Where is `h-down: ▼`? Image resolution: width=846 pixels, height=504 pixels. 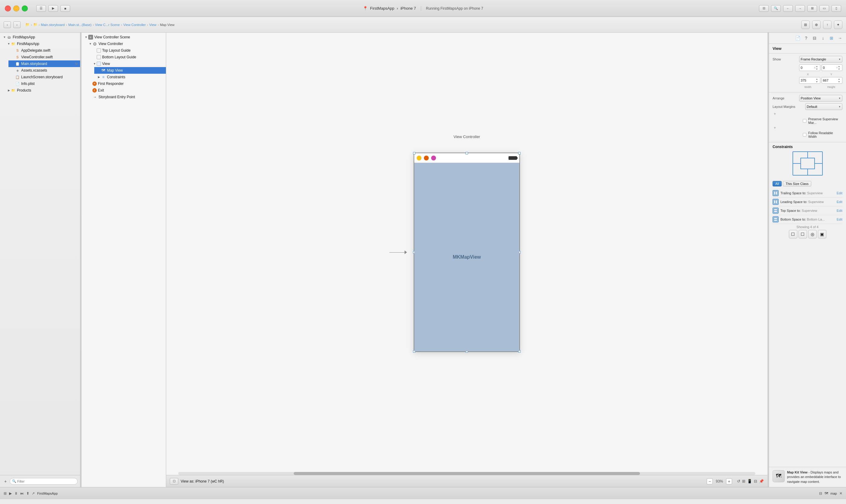
h-down: ▼ is located at coordinates (839, 82).